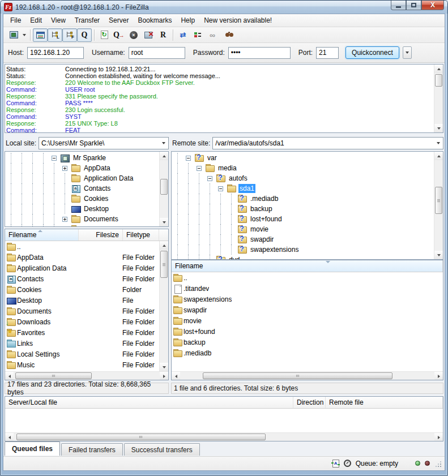 The width and height of the screenshot is (448, 476). I want to click on tab-successful-transfers: Successful transfers, so click(162, 449).